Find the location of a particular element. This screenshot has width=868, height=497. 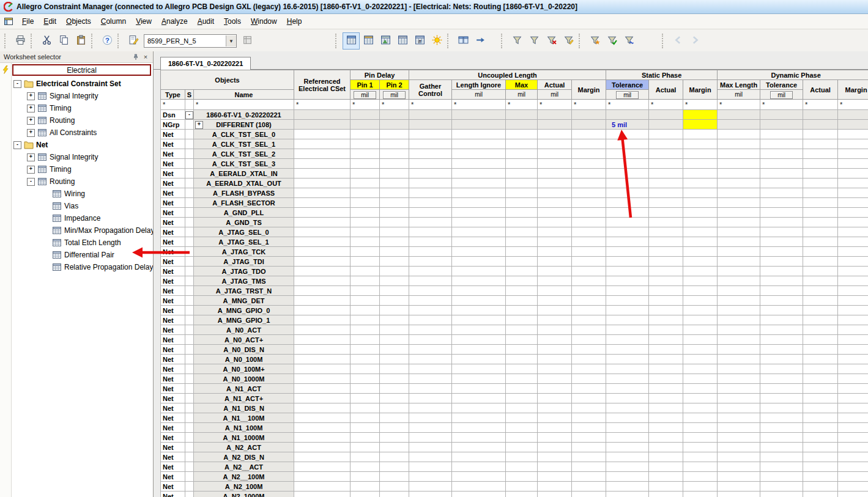

header-margin-dynamic: Margin is located at coordinates (853, 90).